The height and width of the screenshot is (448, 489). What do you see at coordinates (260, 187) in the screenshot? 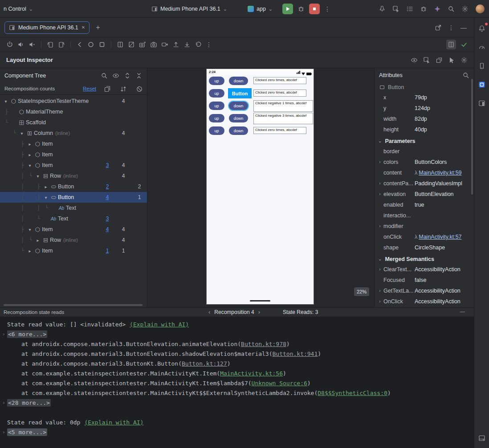
I see `device-screen: 2:24 updownClicked zero times, abcdefupd…` at bounding box center [260, 187].